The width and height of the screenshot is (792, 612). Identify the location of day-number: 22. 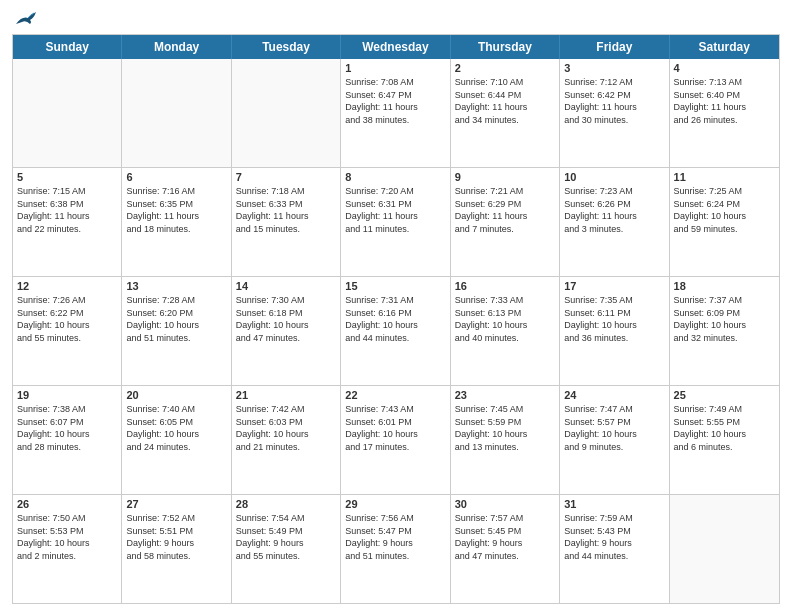
(395, 395).